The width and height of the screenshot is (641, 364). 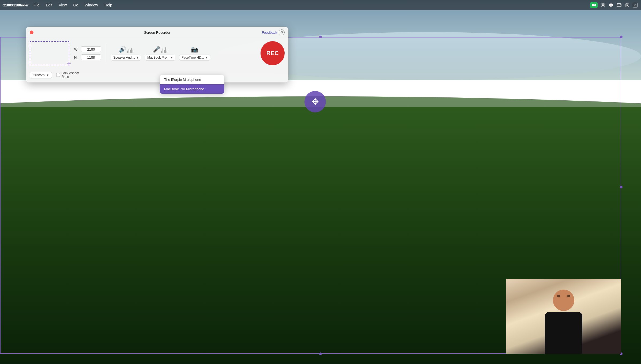 What do you see at coordinates (282, 32) in the screenshot?
I see `settings-icon: ⚙` at bounding box center [282, 32].